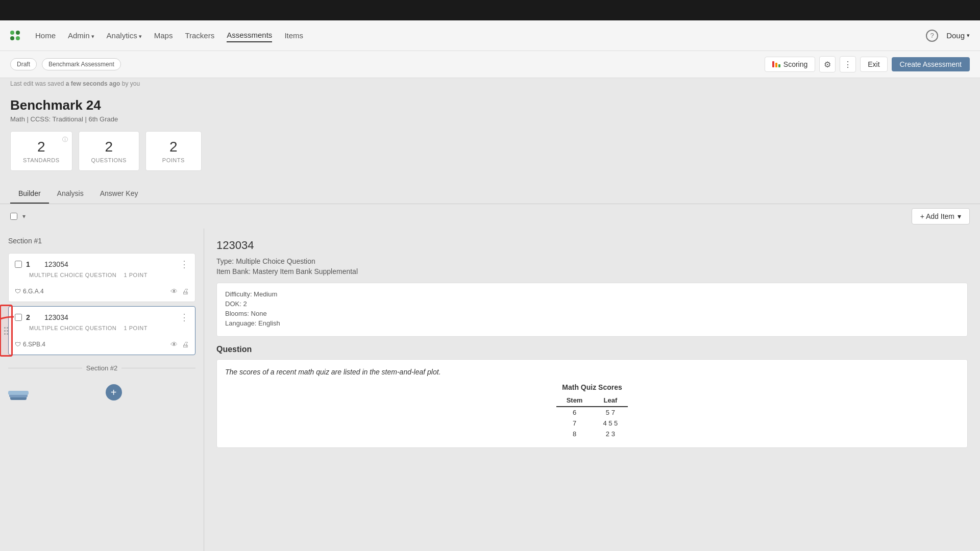 The height and width of the screenshot is (551, 980). What do you see at coordinates (70, 194) in the screenshot?
I see `tab-analysis: Analysis` at bounding box center [70, 194].